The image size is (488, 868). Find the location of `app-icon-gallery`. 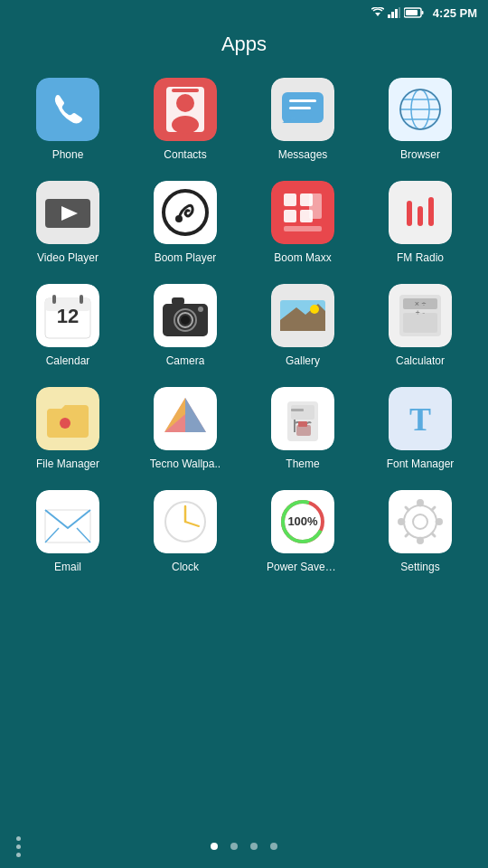

app-icon-gallery is located at coordinates (303, 316).